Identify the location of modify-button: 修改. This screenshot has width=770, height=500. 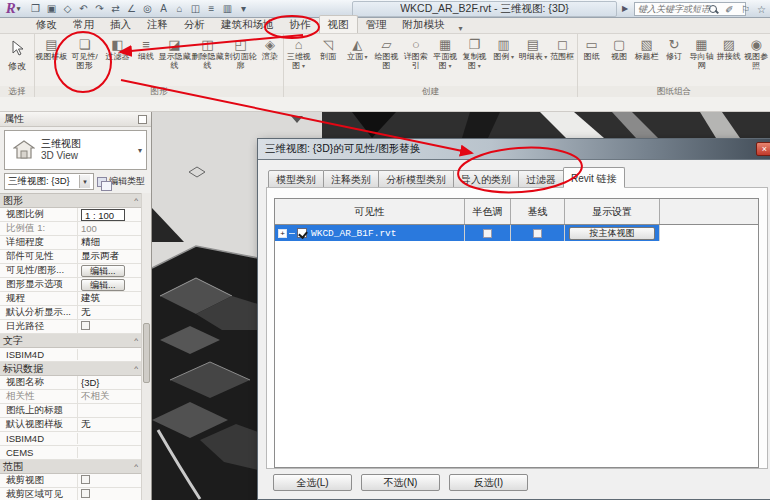
(17, 54).